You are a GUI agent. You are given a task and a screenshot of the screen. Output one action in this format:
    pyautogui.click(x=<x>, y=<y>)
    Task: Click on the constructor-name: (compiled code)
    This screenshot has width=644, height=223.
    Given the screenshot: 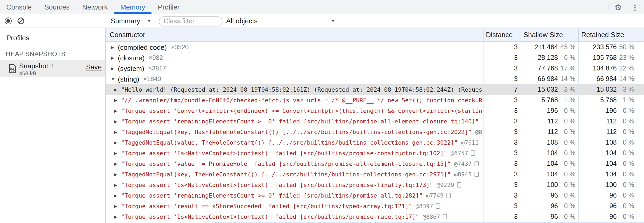 What is the action you would take?
    pyautogui.click(x=142, y=47)
    